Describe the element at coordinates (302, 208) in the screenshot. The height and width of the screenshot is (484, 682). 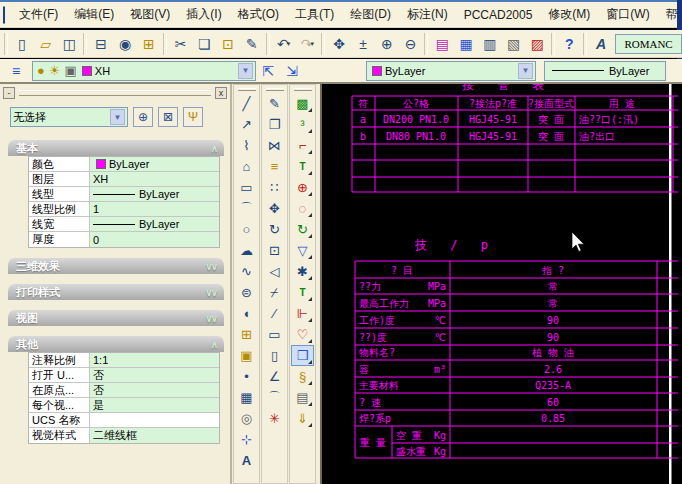
I see `dashed-circle-button: ◌` at that location.